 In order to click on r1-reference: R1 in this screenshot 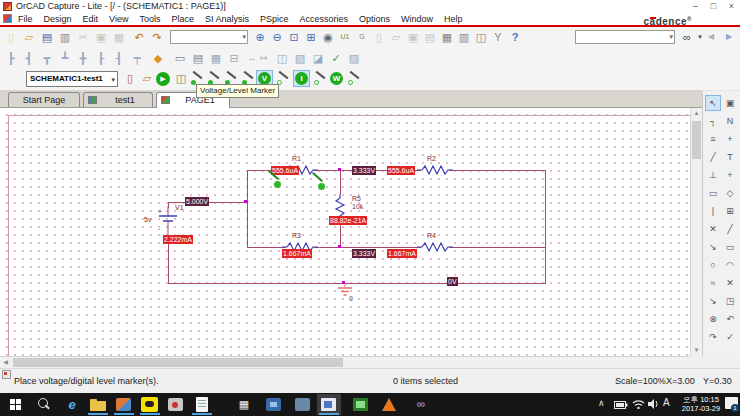, I will do `click(296, 159)`.